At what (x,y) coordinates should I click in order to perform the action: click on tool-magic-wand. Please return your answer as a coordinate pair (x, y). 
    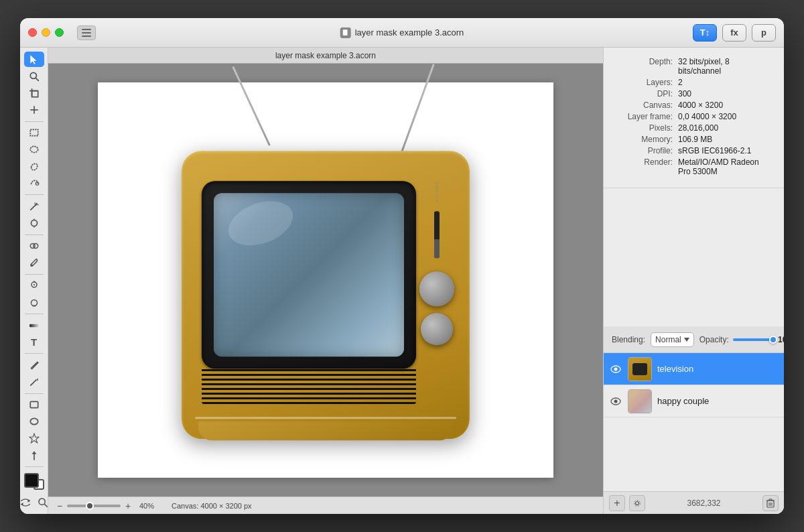
    Looking at the image, I should click on (34, 206).